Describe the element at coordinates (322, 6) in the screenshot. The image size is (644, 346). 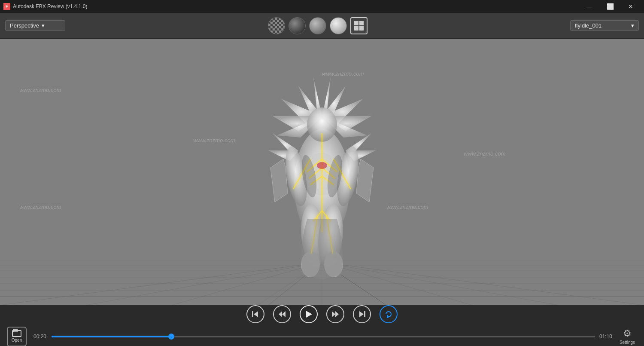
I see `title-bar: F Autodesk FBX Review (v1.4.1.0) — ⬜ ✕` at that location.